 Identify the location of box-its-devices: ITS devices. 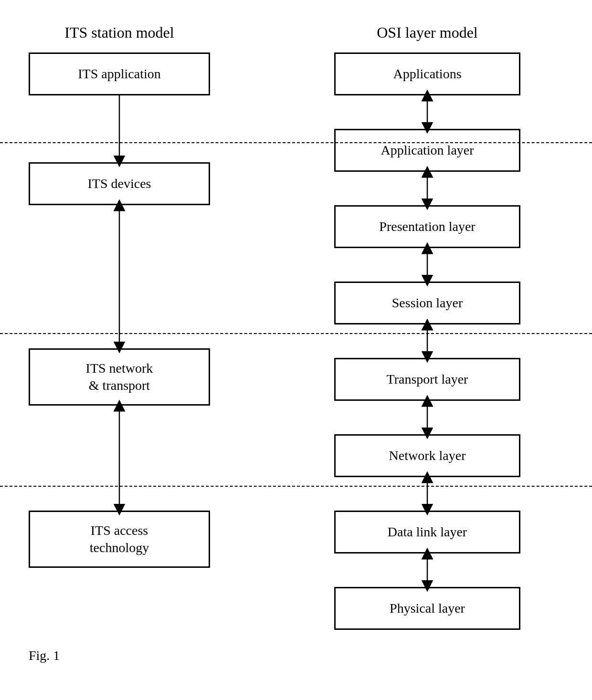
(119, 184).